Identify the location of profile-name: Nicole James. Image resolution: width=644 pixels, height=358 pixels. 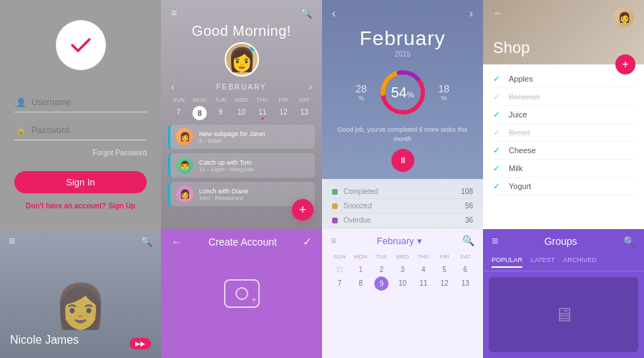
(44, 340).